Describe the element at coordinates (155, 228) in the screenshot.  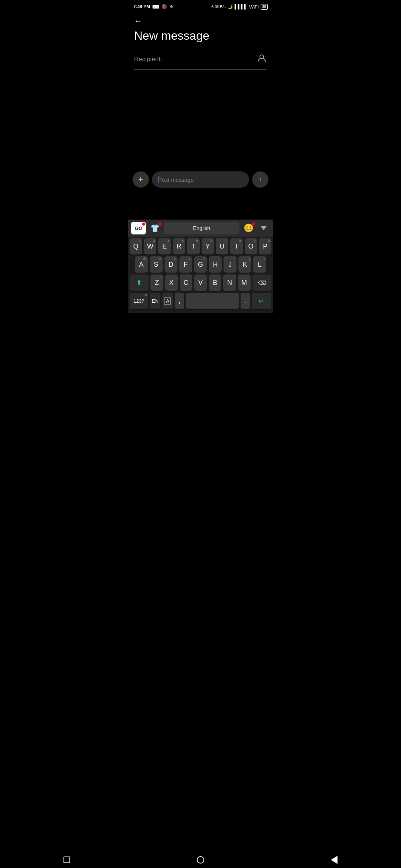
I see `shirt-icon: 👕` at that location.